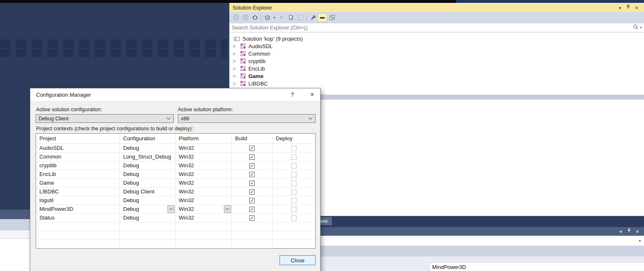 The image size is (644, 271). I want to click on project-cell: Game, so click(78, 183).